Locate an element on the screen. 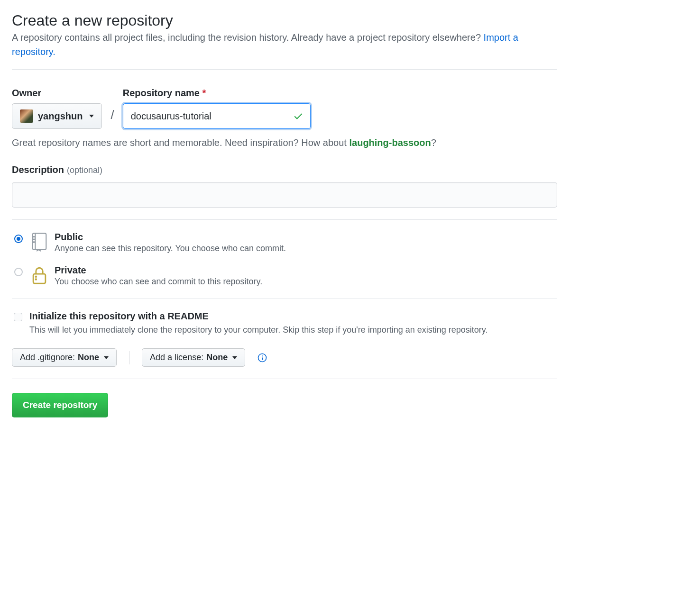 The width and height of the screenshot is (699, 616). check-icon is located at coordinates (298, 116).